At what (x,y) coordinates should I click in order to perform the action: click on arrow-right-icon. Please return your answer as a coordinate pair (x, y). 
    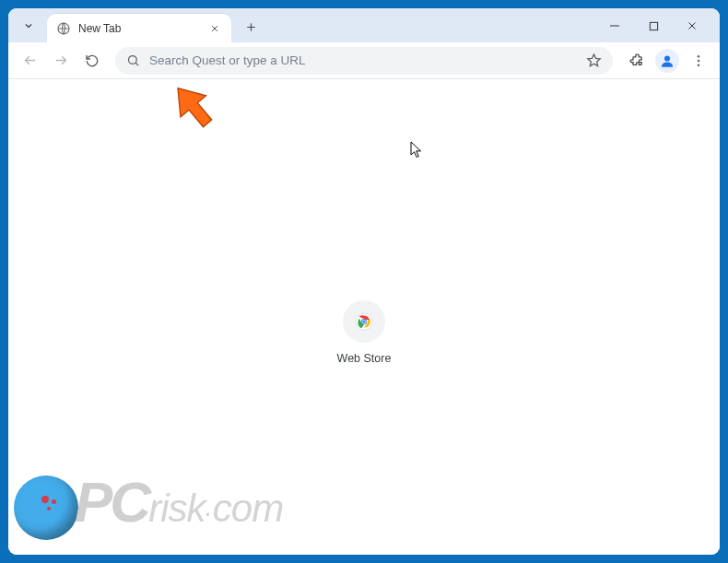
    Looking at the image, I should click on (61, 61).